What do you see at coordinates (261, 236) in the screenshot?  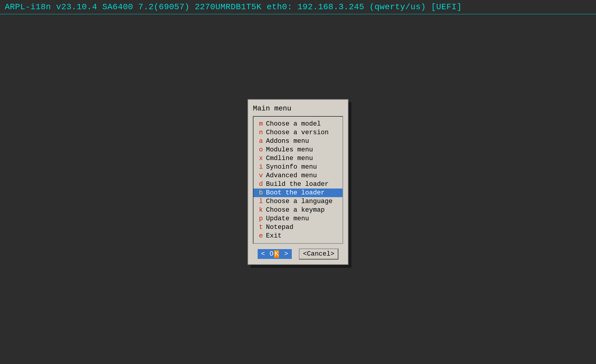 I see `menu-item-key: e` at bounding box center [261, 236].